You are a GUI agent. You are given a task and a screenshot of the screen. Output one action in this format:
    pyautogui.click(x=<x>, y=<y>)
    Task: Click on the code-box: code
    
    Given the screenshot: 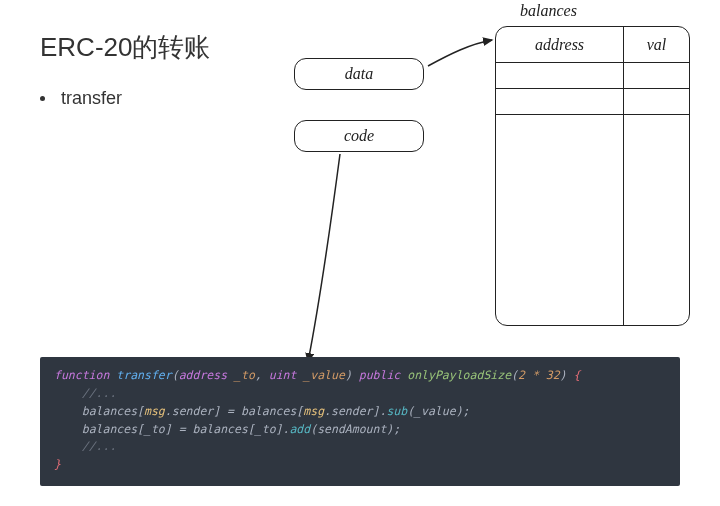 What is the action you would take?
    pyautogui.click(x=359, y=136)
    